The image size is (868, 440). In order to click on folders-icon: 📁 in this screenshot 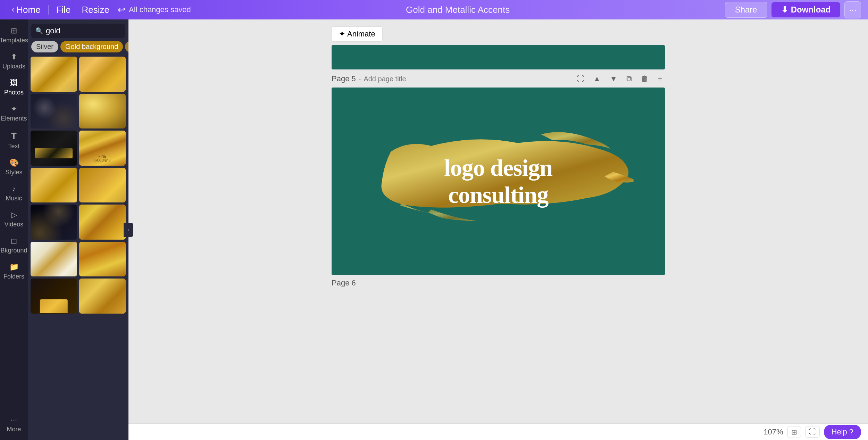, I will do `click(14, 267)`.